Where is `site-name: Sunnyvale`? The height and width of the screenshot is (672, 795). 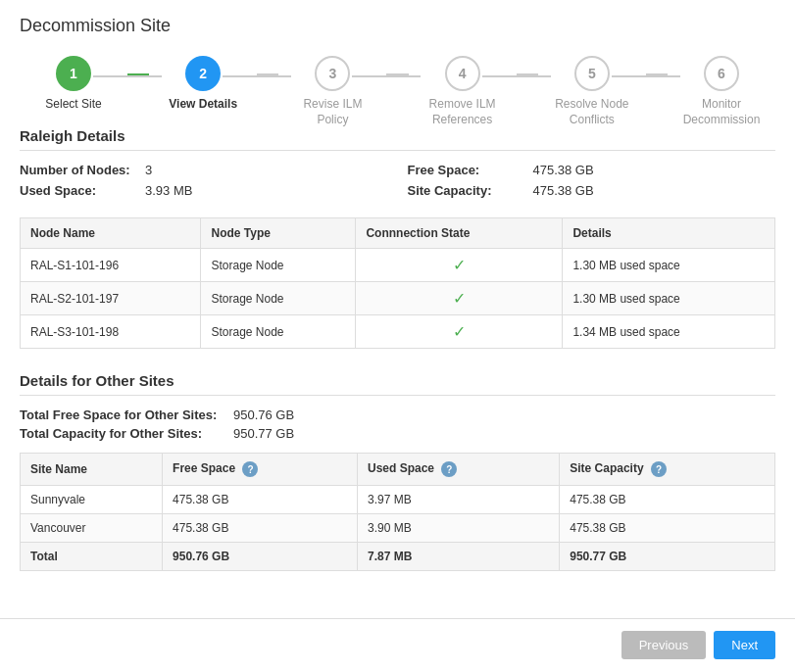 site-name: Sunnyvale is located at coordinates (92, 500).